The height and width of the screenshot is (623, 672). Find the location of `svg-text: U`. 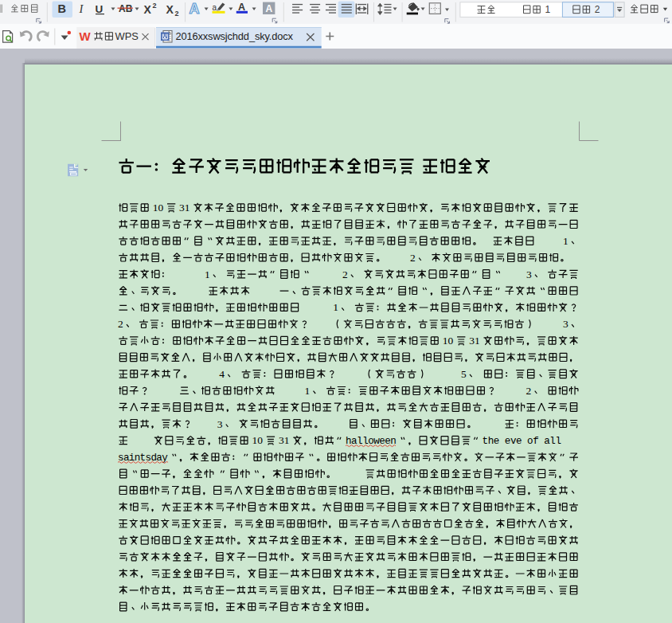

svg-text: U is located at coordinates (100, 10).